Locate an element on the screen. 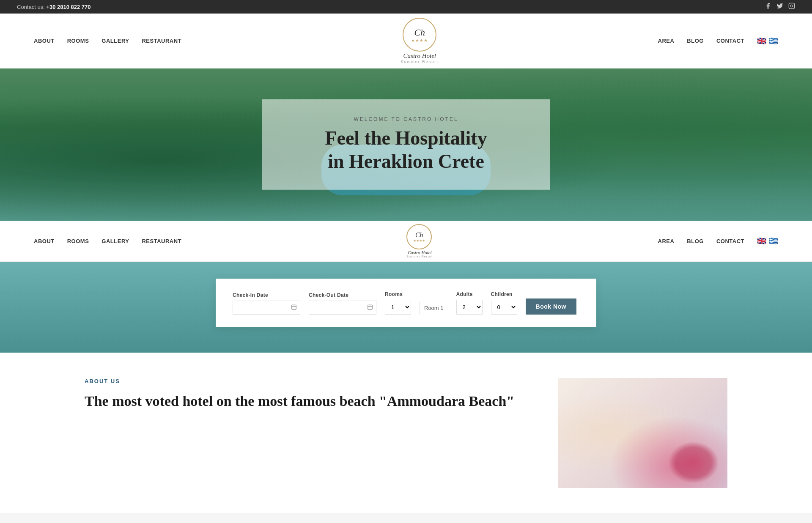 The width and height of the screenshot is (812, 523). children-select-wrap: 0 1 2 3 is located at coordinates (504, 307).